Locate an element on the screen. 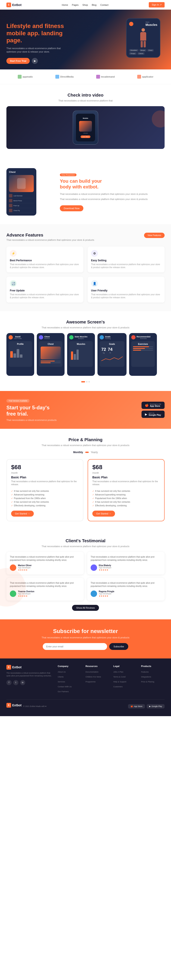 This screenshot has height=980, width=171. footer-app-store-button: 🍎 App Store is located at coordinates (136, 706).